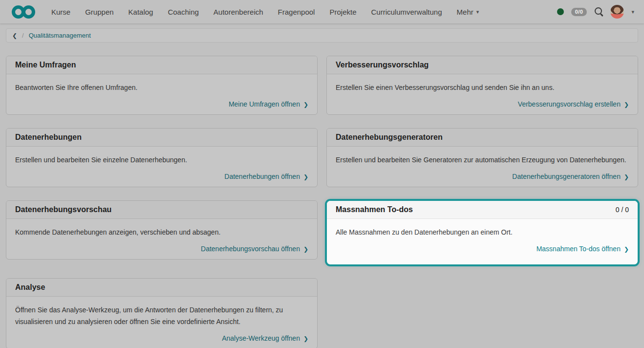 Image resolution: width=644 pixels, height=348 pixels. Describe the element at coordinates (482, 167) in the screenshot. I see `card-body: Erstellen und bearbeiten Sie Generatoren…` at that location.